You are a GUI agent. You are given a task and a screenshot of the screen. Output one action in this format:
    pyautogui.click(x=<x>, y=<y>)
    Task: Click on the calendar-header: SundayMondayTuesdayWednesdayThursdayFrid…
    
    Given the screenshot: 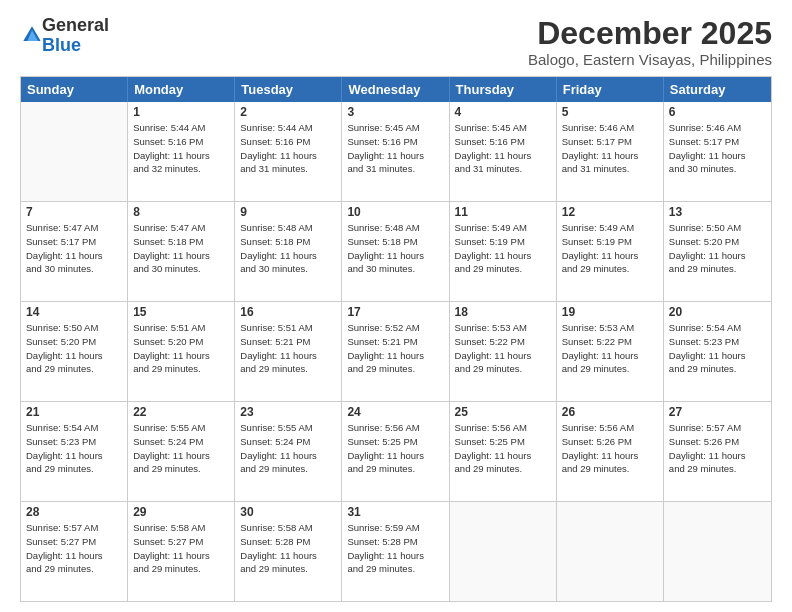 What is the action you would take?
    pyautogui.click(x=396, y=90)
    